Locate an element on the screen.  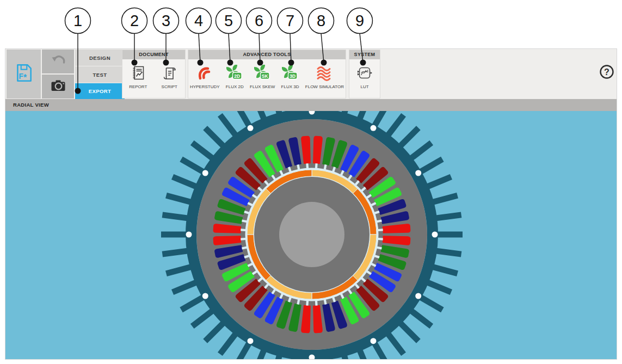
svg-text: 2D is located at coordinates (237, 76).